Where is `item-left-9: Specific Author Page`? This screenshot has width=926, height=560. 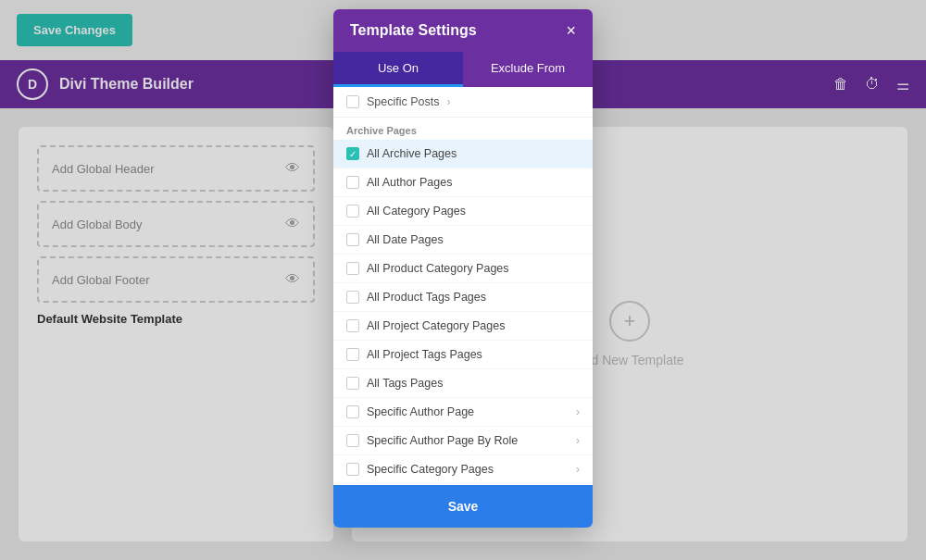 item-left-9: Specific Author Page is located at coordinates (410, 412).